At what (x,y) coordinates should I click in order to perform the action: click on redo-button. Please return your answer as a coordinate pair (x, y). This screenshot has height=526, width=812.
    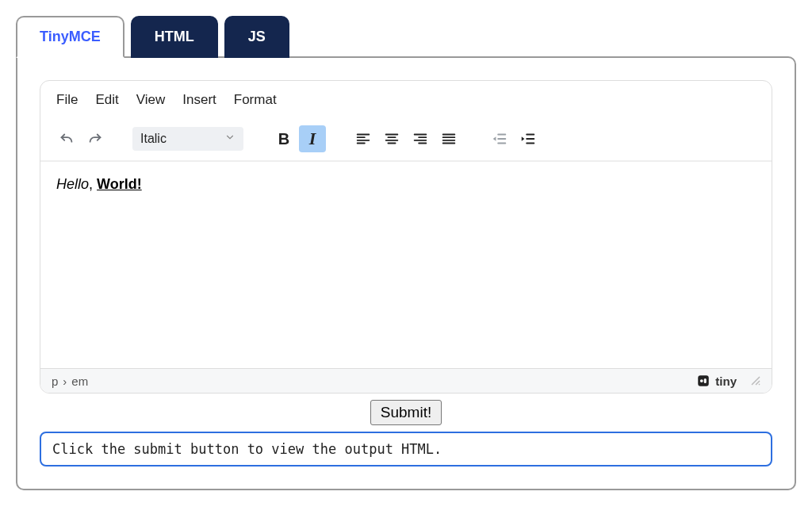
    Looking at the image, I should click on (95, 139).